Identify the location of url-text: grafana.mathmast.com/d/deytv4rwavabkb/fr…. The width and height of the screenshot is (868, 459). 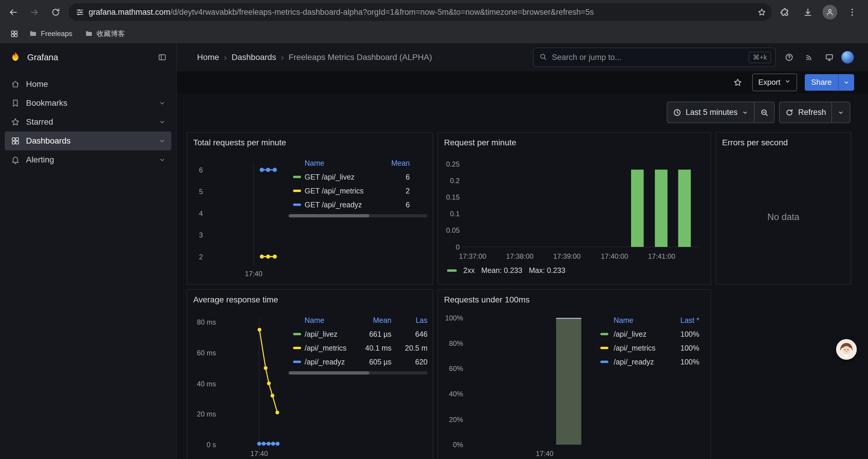
(422, 12).